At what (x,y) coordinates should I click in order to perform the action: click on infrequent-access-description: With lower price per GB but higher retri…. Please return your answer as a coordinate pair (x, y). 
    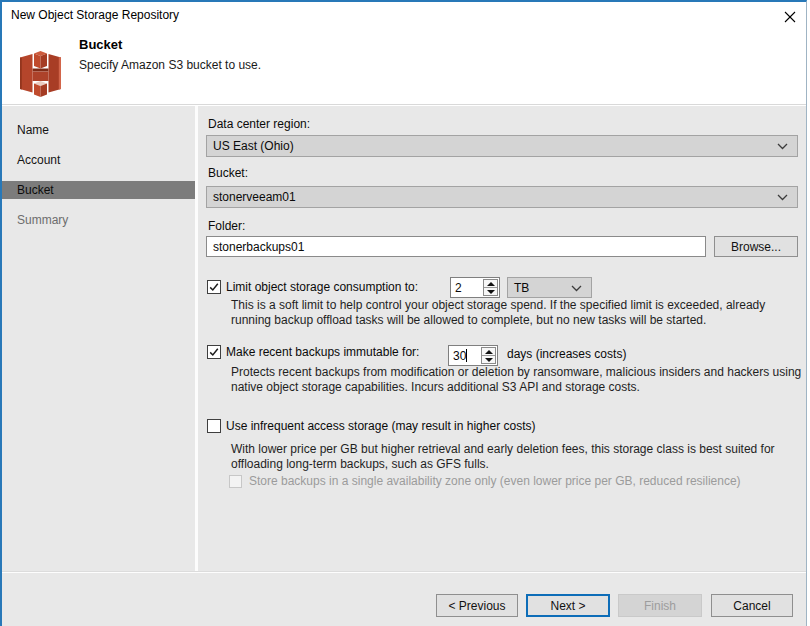
    Looking at the image, I should click on (503, 458).